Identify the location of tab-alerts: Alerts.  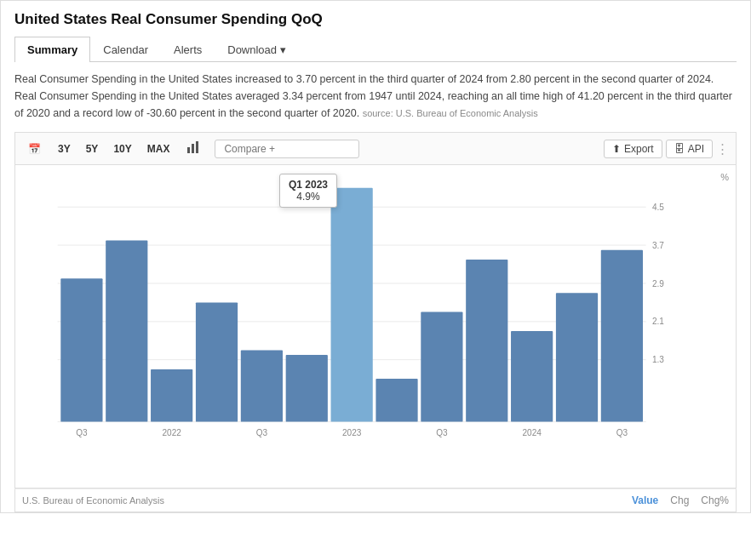
(187, 49).